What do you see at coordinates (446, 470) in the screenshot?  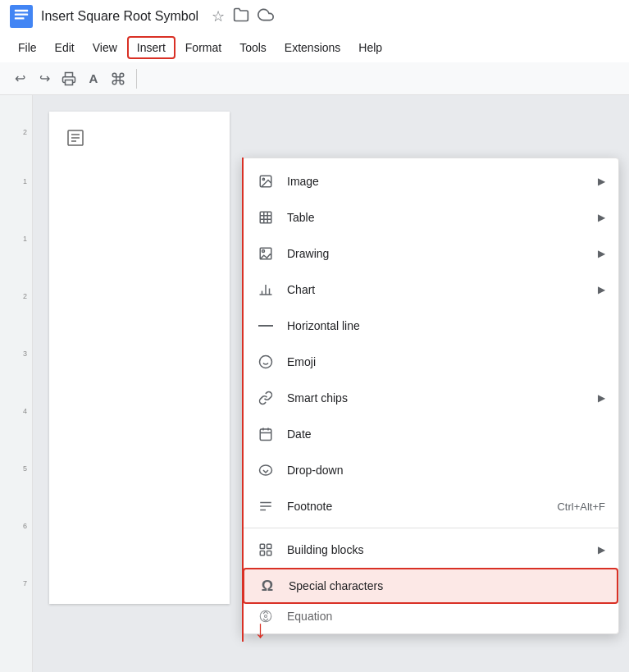 I see `drop-down-label: Drop-down` at bounding box center [446, 470].